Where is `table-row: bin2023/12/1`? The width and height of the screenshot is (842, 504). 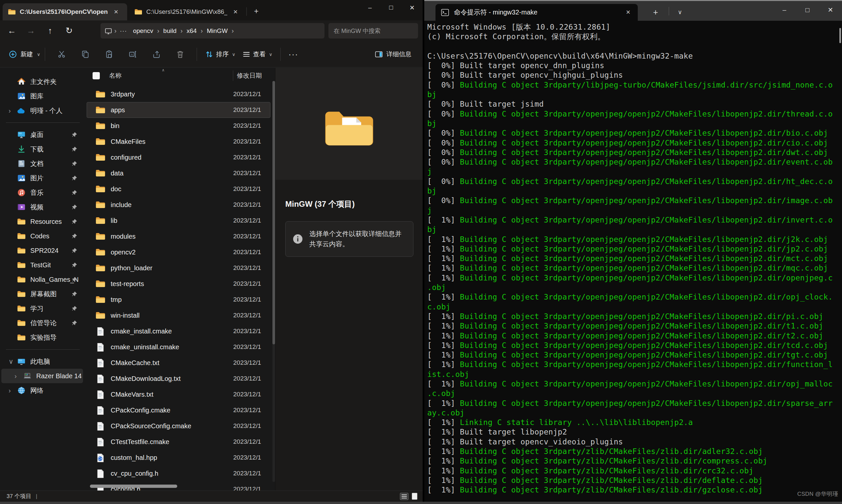
table-row: bin2023/12/1 is located at coordinates (179, 126).